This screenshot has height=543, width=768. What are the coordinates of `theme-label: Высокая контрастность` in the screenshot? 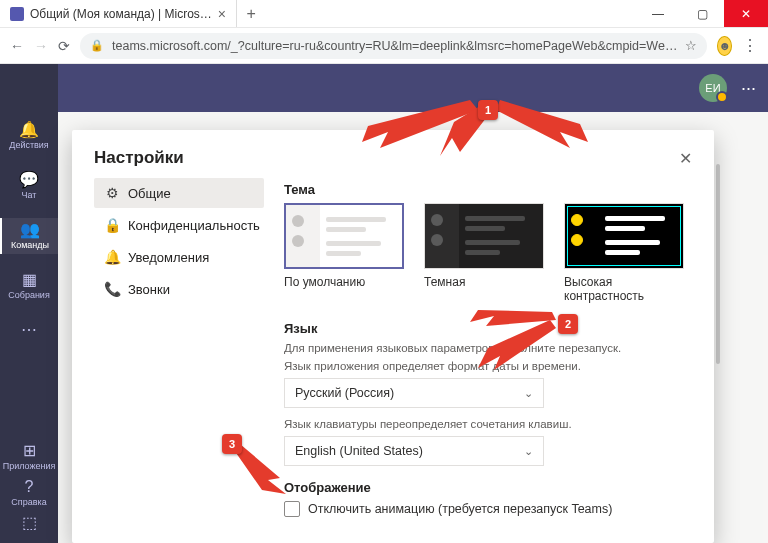 It's located at (628, 289).